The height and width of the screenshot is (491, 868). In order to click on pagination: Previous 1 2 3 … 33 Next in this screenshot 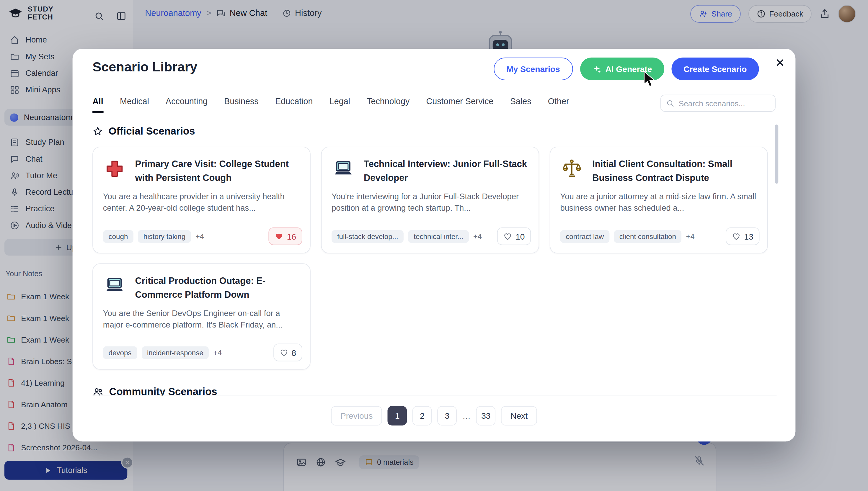, I will do `click(434, 416)`.